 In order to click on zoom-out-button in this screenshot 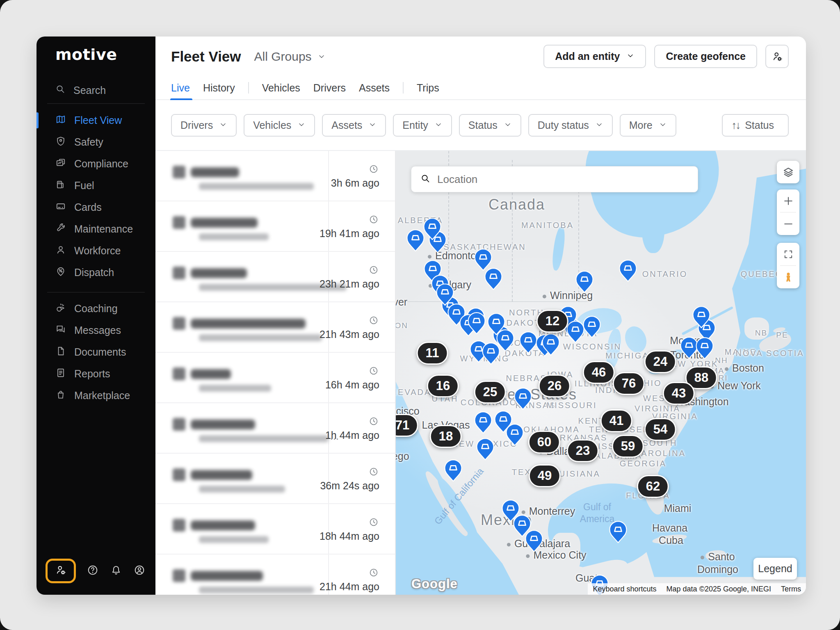, I will do `click(788, 224)`.